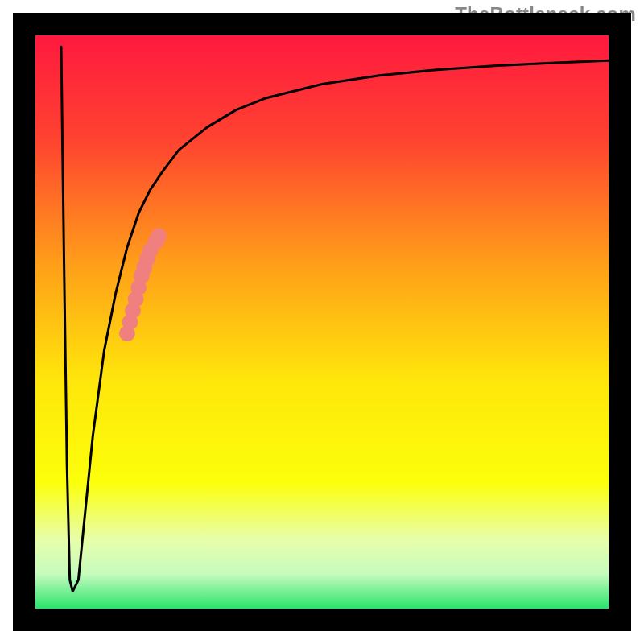 Image resolution: width=644 pixels, height=644 pixels. Describe the element at coordinates (159, 236) in the screenshot. I see `highlight-dot` at that location.